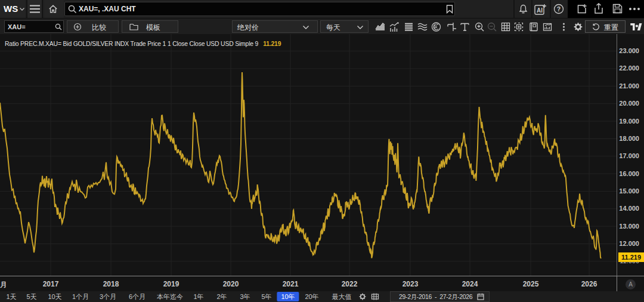  Describe the element at coordinates (540, 11) in the screenshot. I see `svg-text: AI` at that location.